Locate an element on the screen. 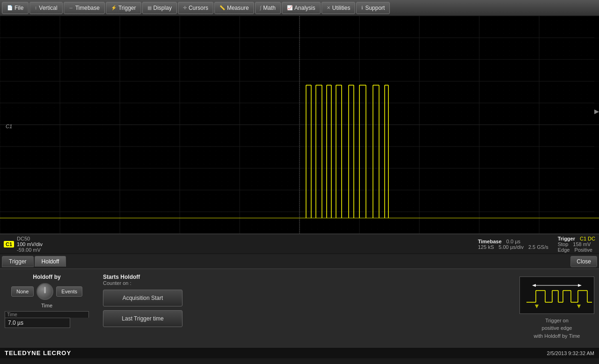 The height and width of the screenshot is (364, 599). menu-file-label: File is located at coordinates (19, 8).